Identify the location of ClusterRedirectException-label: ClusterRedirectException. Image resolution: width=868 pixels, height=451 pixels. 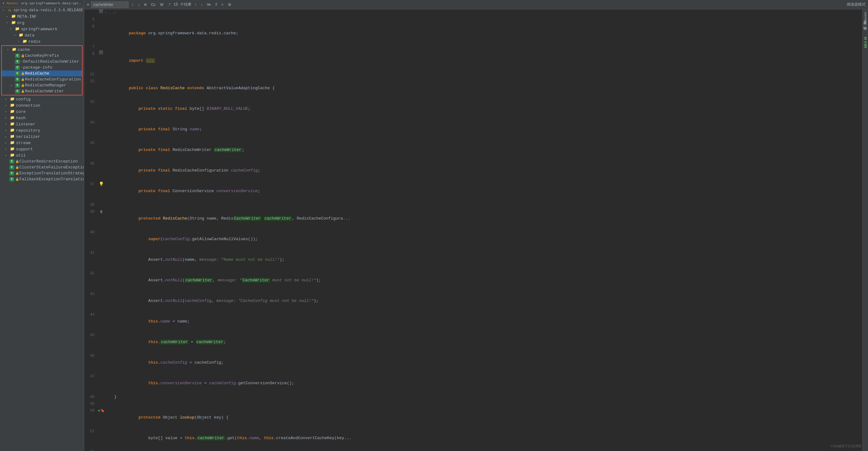
(49, 161).